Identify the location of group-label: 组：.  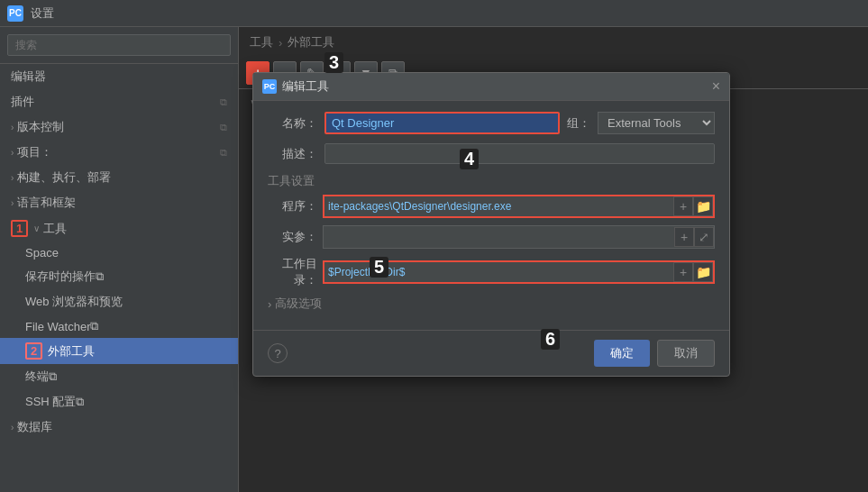
(579, 123).